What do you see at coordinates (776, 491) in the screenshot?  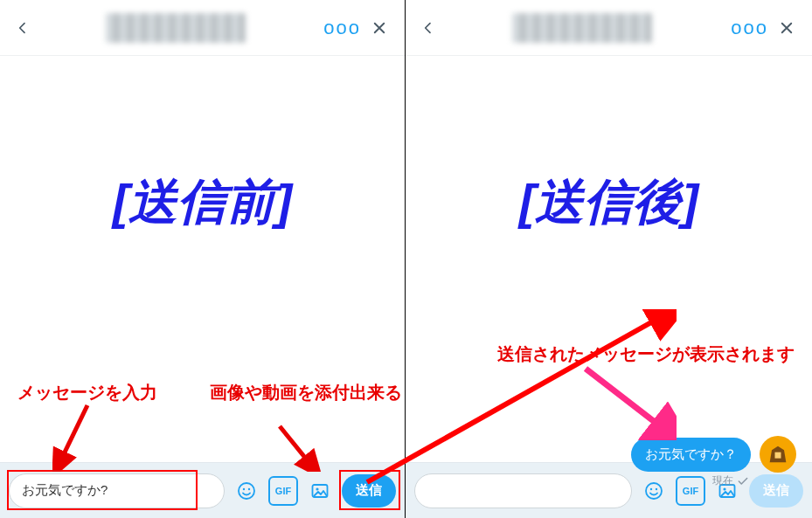 I see `send-button-disabled: 送信` at bounding box center [776, 491].